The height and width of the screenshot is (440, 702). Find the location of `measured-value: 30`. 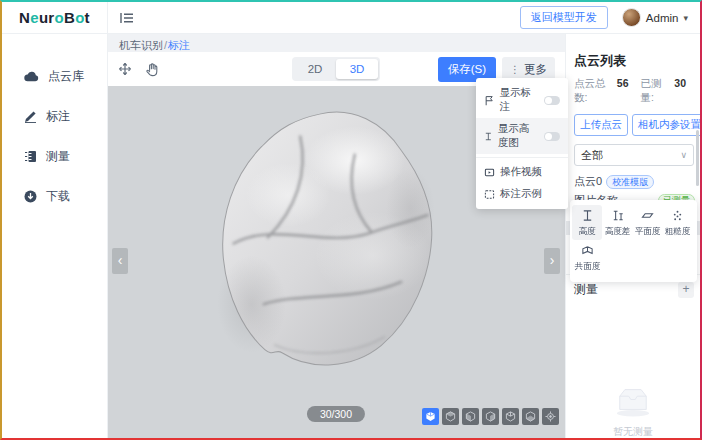

measured-value: 30 is located at coordinates (680, 83).